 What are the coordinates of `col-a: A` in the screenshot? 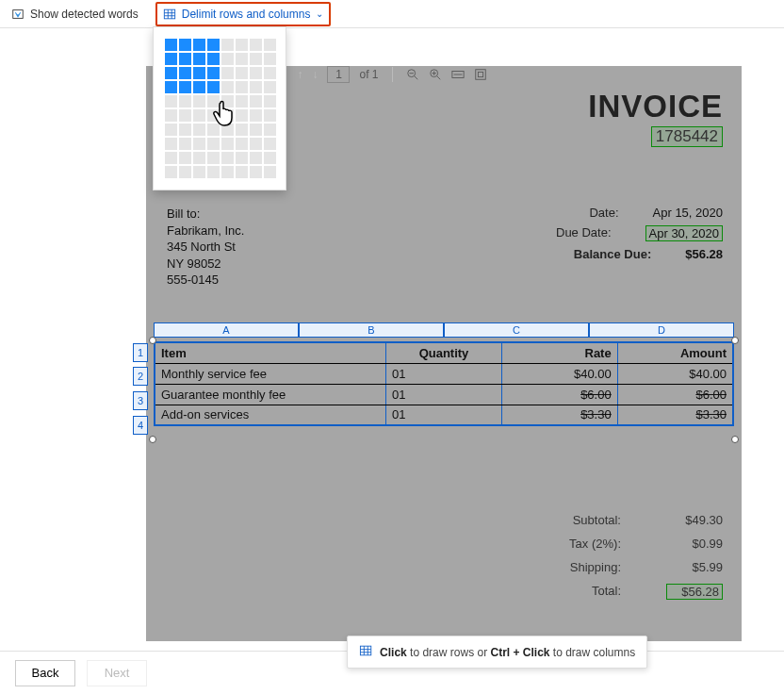 It's located at (226, 330).